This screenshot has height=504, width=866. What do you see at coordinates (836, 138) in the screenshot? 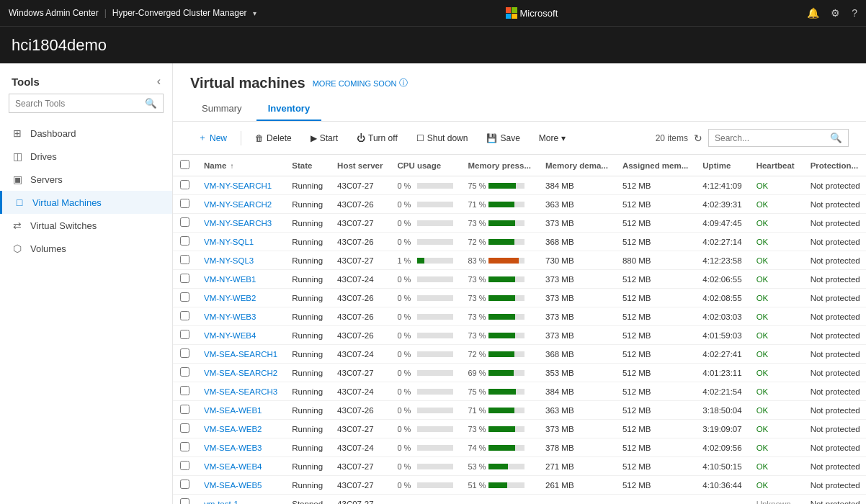
I see `search-bar-button: 🔍` at bounding box center [836, 138].